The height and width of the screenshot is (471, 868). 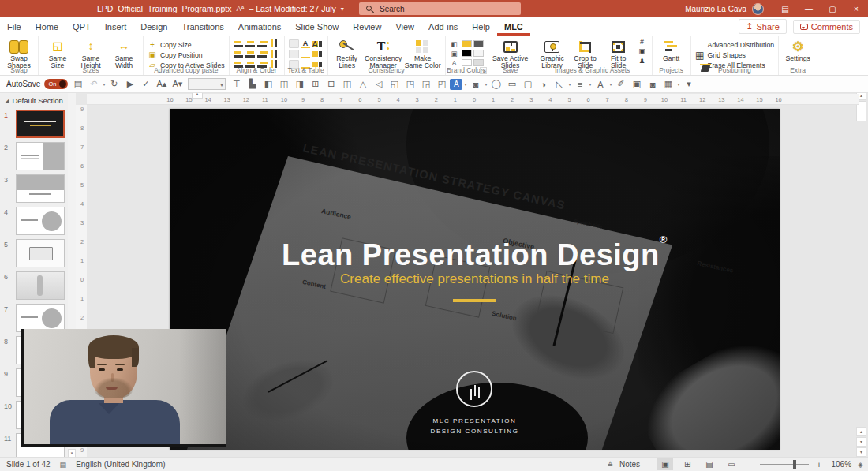 What do you see at coordinates (317, 27) in the screenshot?
I see `tab-slide-show: Slide Show` at bounding box center [317, 27].